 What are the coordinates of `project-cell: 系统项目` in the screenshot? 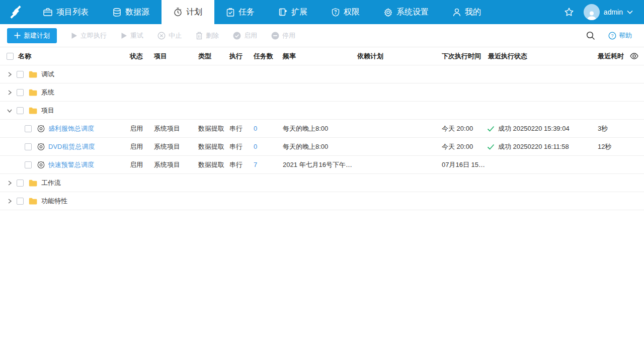 It's located at (173, 147).